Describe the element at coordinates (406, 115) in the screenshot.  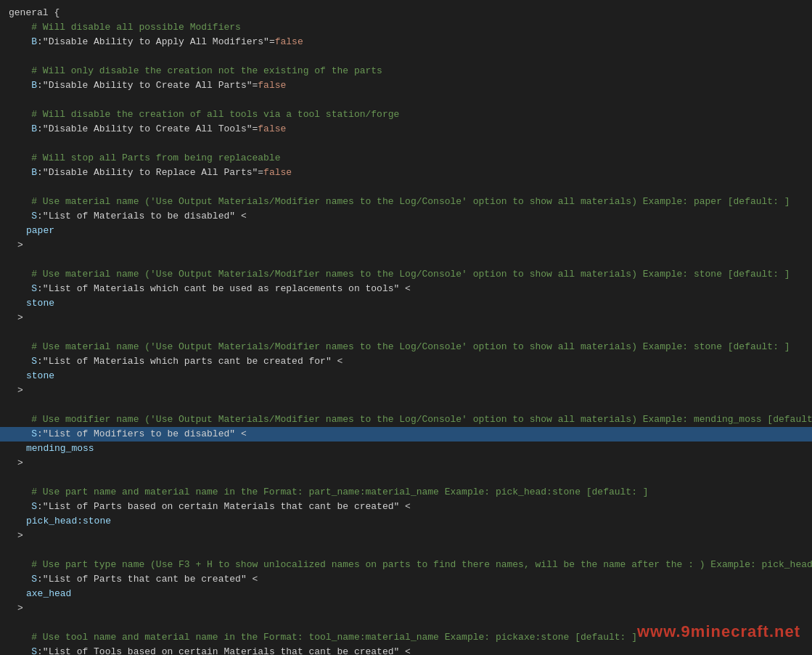
I see `line-7: # Will disable the creation of all tools…` at that location.